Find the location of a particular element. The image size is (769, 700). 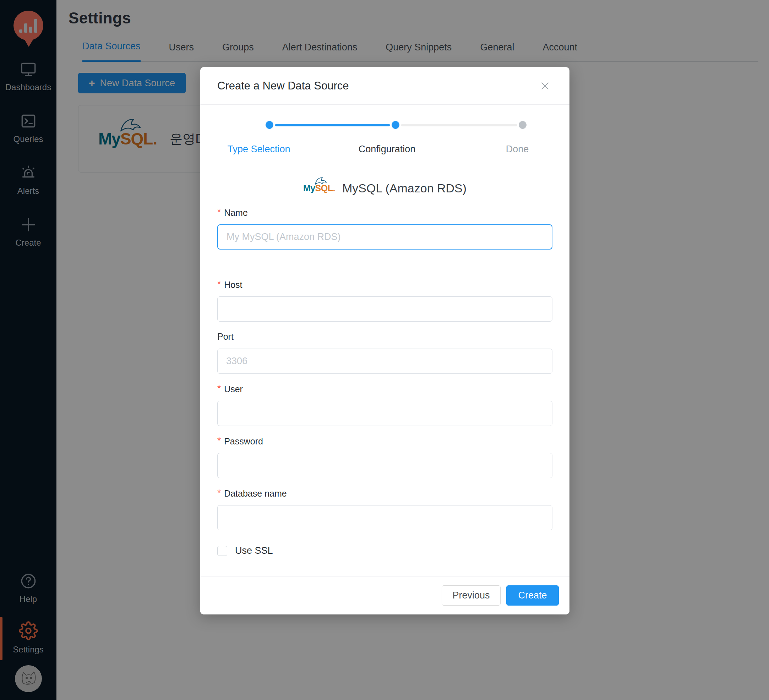

field-label: User is located at coordinates (233, 389).